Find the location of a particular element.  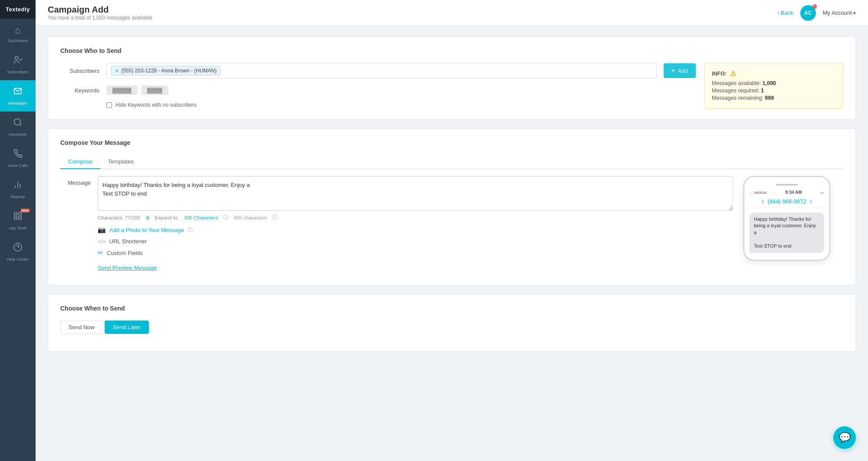

add-photo-link: Add a Photo to Your Message is located at coordinates (147, 230).